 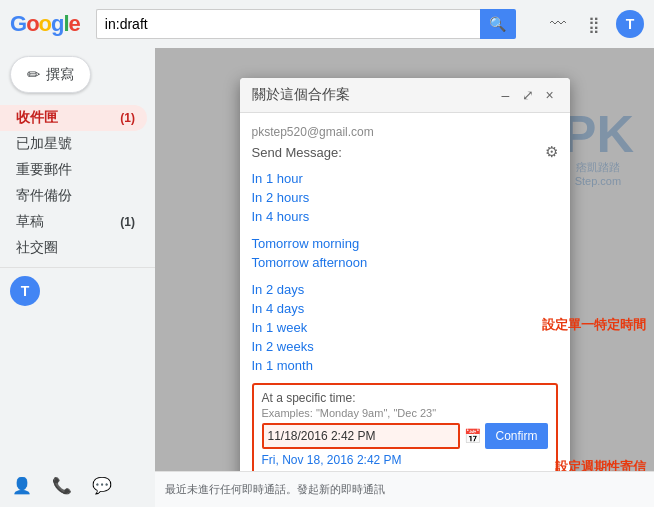 I want to click on datetime-display: Fri, Nov 18, 2016 2:42 PM, so click(x=405, y=460).